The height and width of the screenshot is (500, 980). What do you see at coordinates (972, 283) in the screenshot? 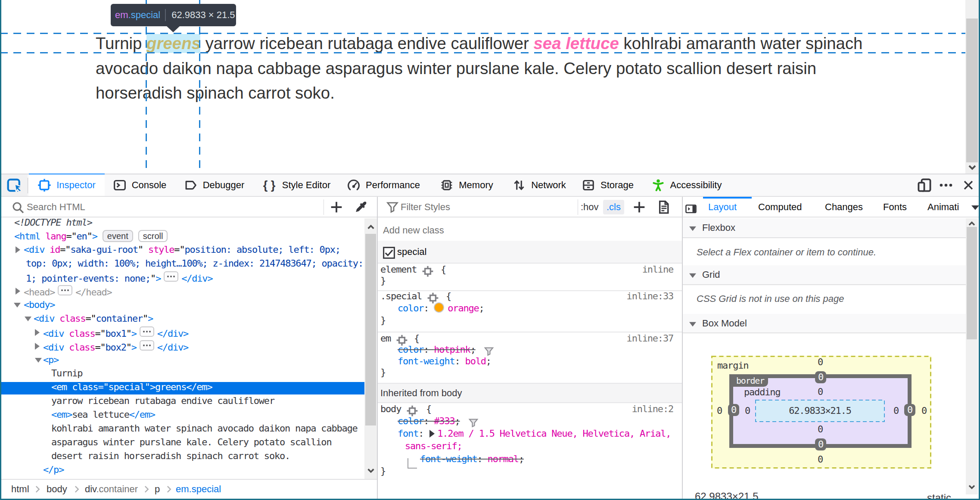
I see `layout-scrollbar-thumb` at bounding box center [972, 283].